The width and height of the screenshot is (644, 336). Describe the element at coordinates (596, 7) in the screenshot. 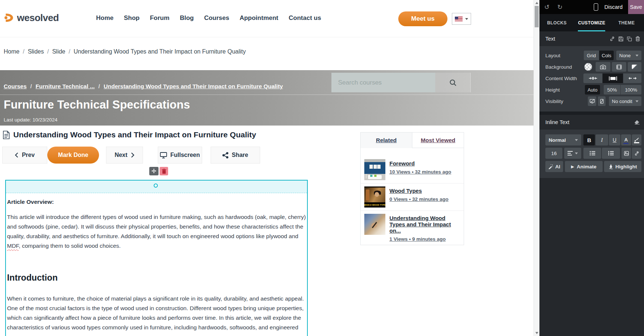

I see `mobile-preview-icon` at that location.